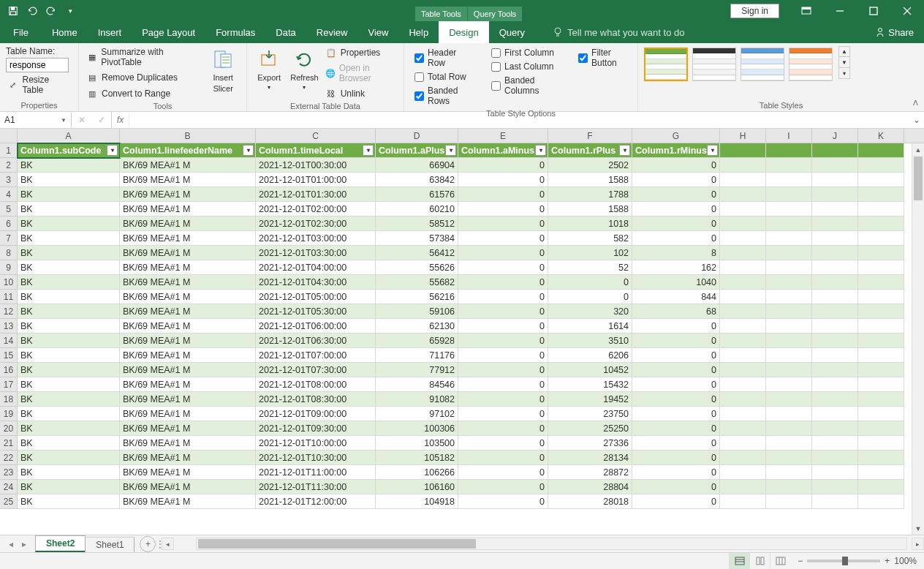  I want to click on cell: 103500, so click(417, 443).